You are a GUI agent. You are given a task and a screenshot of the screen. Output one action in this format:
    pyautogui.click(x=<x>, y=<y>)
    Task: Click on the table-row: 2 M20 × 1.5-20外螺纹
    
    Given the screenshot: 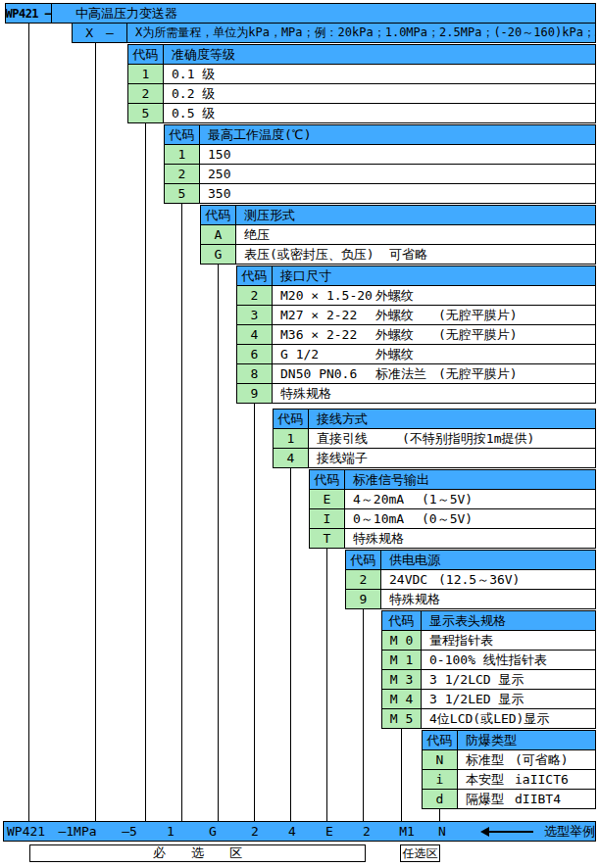 What is the action you would take?
    pyautogui.click(x=416, y=296)
    